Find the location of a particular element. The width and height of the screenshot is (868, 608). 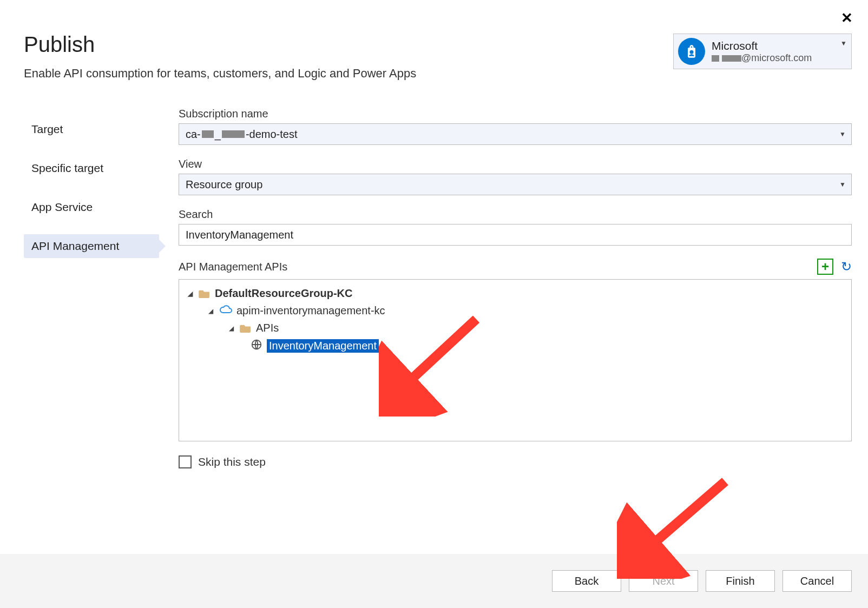

account-switcher: Microsoft @microsoft.com ▼ is located at coordinates (762, 51).